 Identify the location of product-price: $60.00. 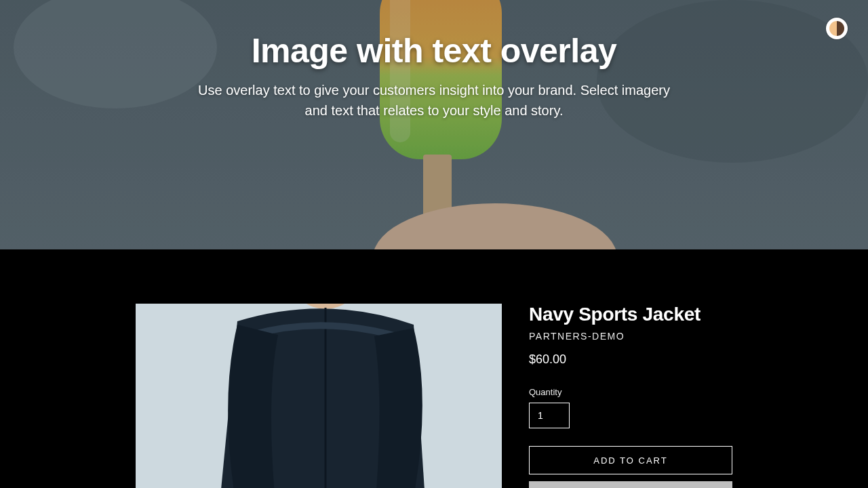
(631, 359).